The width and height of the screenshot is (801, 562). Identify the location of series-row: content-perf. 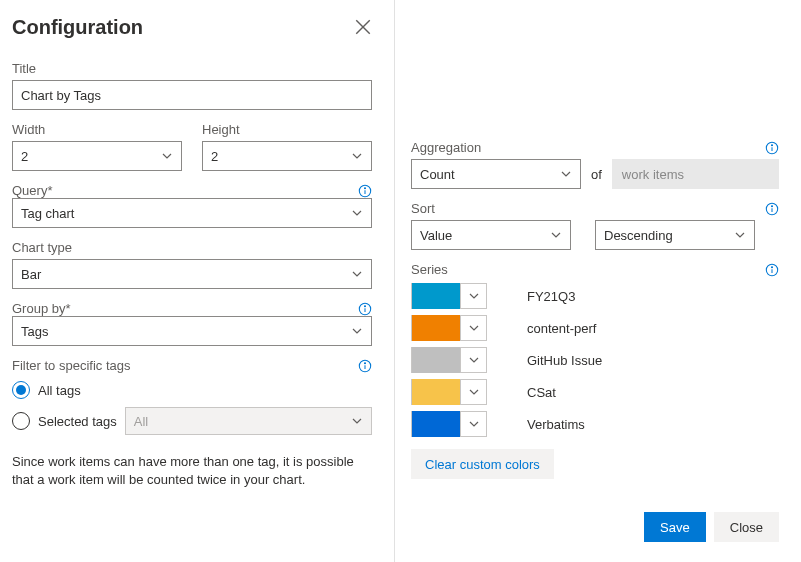
(595, 328).